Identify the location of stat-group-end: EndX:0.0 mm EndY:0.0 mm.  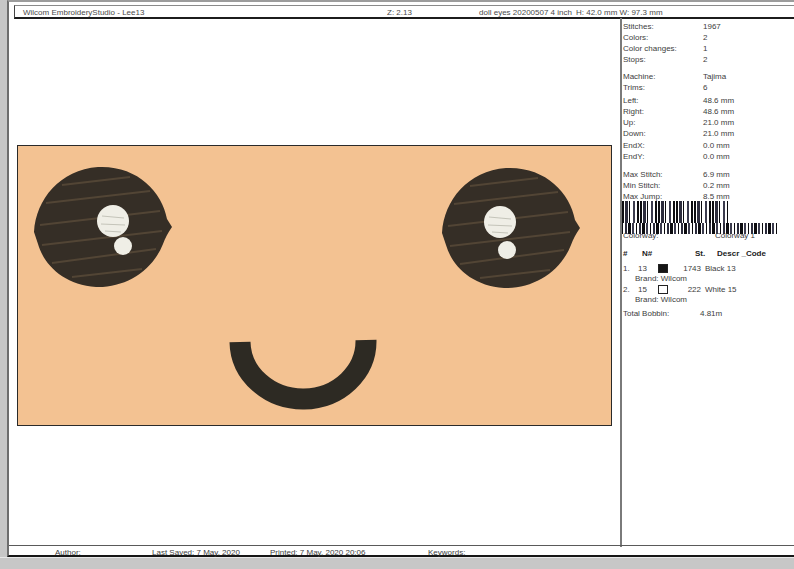
(708, 152).